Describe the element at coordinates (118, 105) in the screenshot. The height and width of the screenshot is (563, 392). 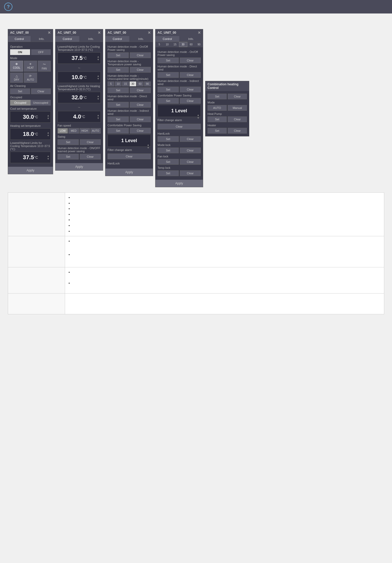
I see `p3-direct-wind-set: Set` at that location.